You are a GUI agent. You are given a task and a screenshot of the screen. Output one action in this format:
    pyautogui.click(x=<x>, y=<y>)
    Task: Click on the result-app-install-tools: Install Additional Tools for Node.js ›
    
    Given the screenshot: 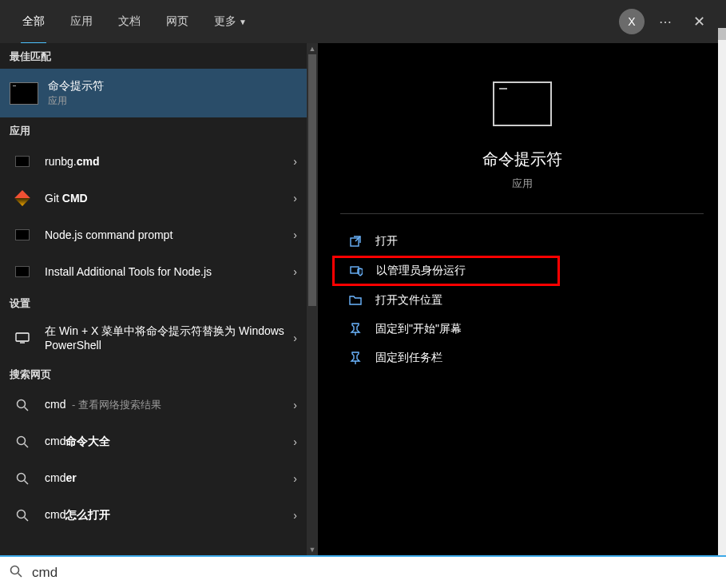 What is the action you would take?
    pyautogui.click(x=153, y=272)
    